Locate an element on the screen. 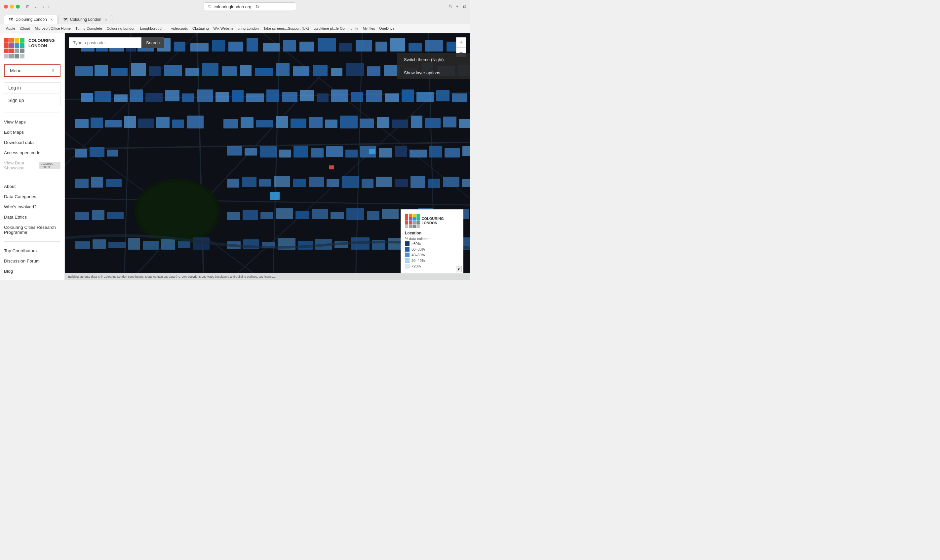  tab-colouring-london-1: 🗺 Colouring London ✕ is located at coordinates (31, 19).